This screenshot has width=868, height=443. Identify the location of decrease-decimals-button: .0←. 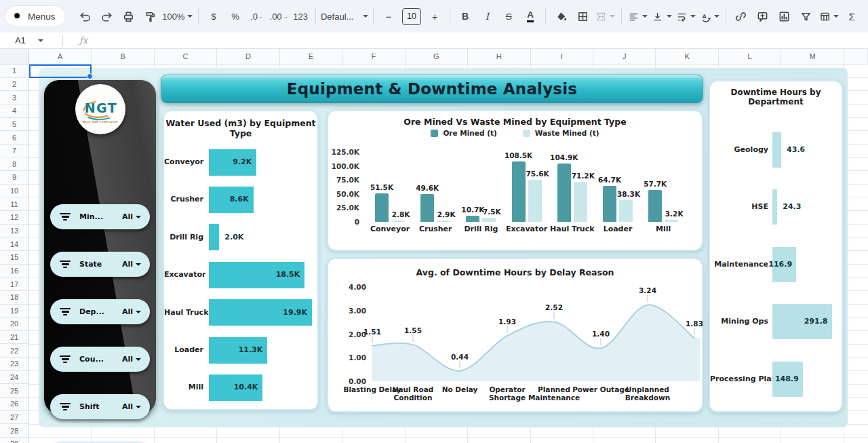
(257, 16).